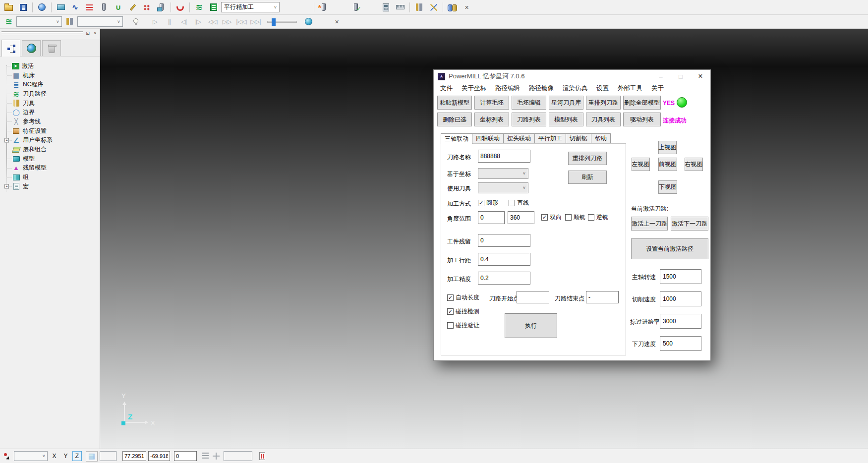  Describe the element at coordinates (92, 456) in the screenshot. I see `grid-snap-button` at that location.